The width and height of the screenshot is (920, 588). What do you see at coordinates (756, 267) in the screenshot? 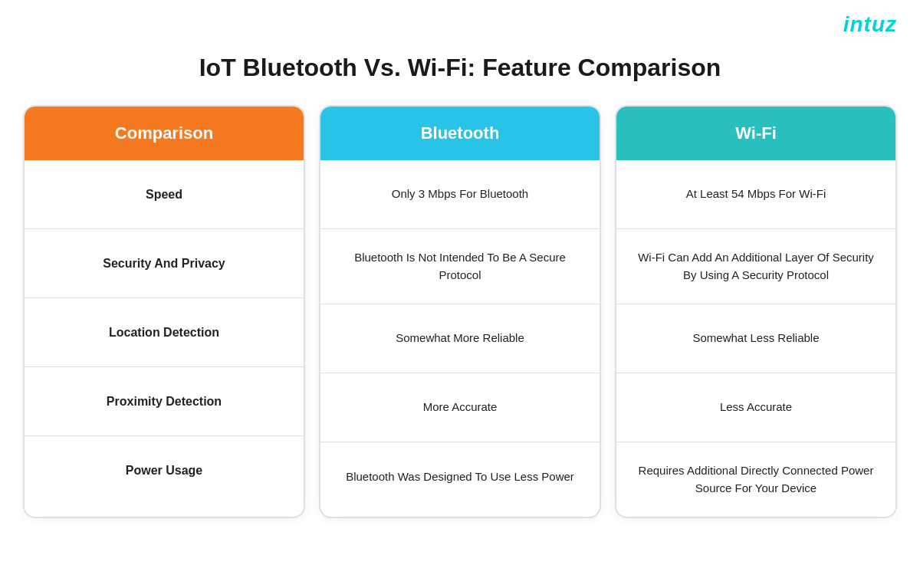
I see `wifi-row-2: Wi-Fi Can Add An Additional Layer Of Sec…` at bounding box center [756, 267].